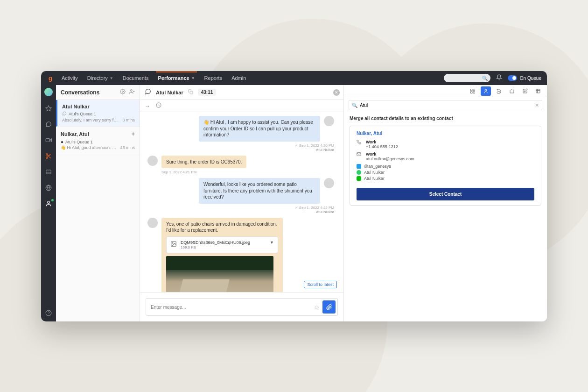 The image size is (588, 392). I want to click on message-meta: ✓ Sep 1, 2022 4:20 PM Atul Nulkar, so click(241, 148).